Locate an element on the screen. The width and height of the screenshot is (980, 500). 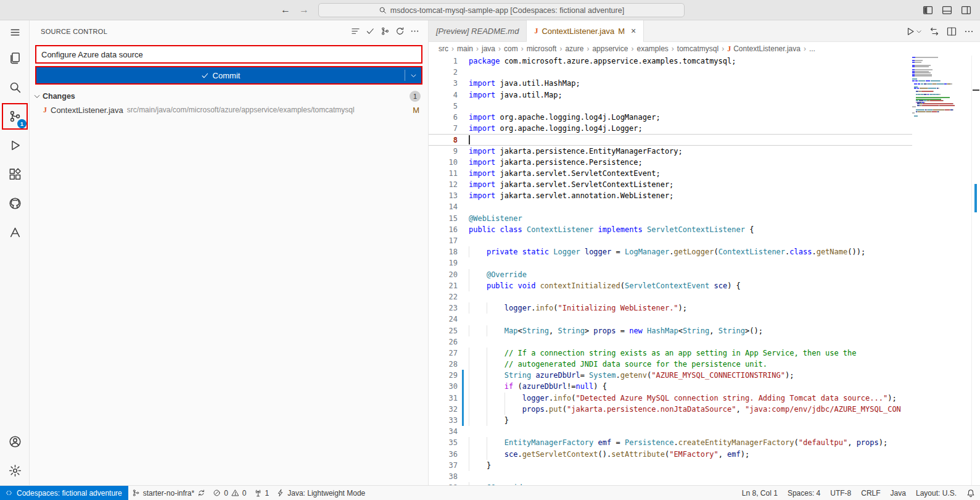
changes-section-header: Changes 1 is located at coordinates (229, 96).